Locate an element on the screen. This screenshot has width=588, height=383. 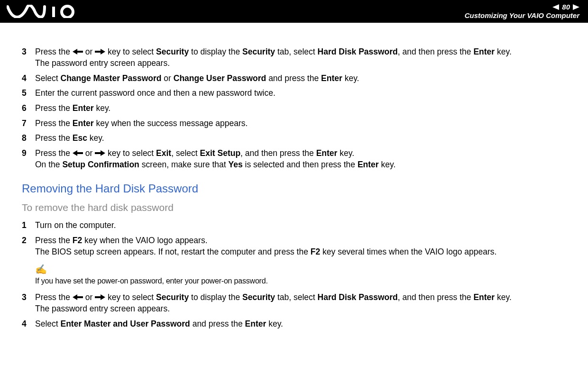
bold-text: Change Master Password is located at coordinates (111, 78).